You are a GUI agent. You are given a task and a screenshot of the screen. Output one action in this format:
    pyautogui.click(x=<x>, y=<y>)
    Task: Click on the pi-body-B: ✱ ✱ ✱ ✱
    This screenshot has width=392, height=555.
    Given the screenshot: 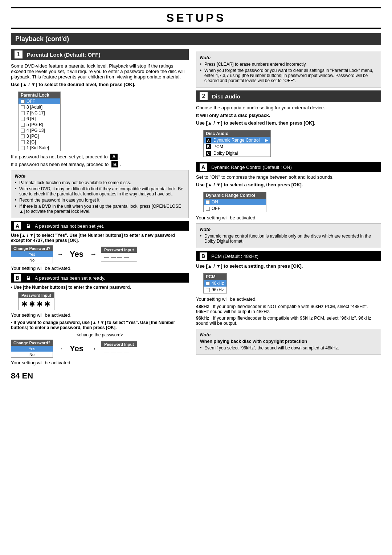 What is the action you would take?
    pyautogui.click(x=36, y=304)
    